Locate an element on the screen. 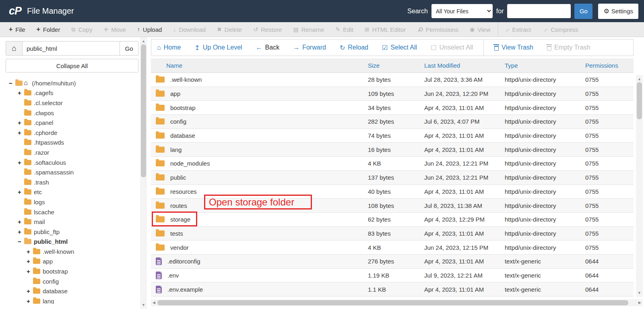 The image size is (644, 309). toolbar-item: ↑ Upload is located at coordinates (150, 29).